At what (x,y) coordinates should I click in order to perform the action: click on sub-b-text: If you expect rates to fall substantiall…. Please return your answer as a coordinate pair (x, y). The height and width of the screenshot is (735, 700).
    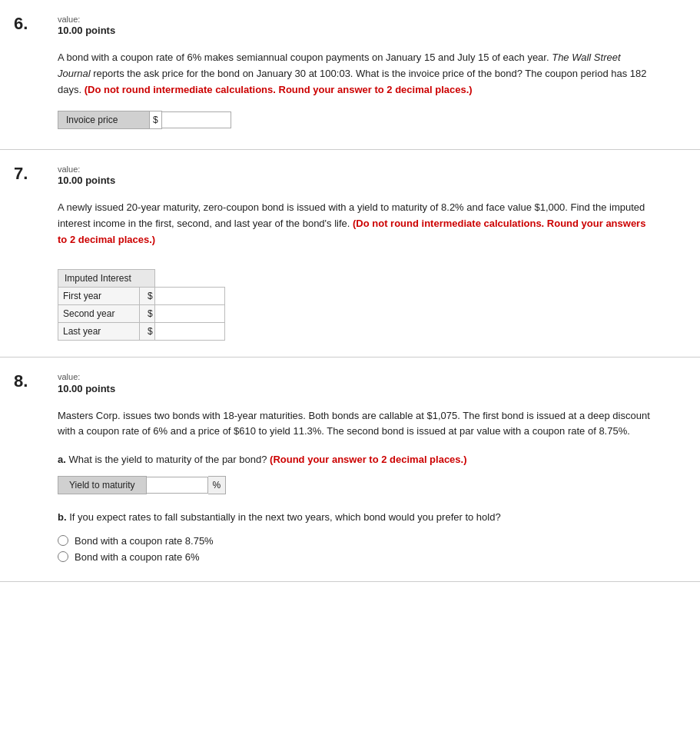
    Looking at the image, I should click on (284, 517).